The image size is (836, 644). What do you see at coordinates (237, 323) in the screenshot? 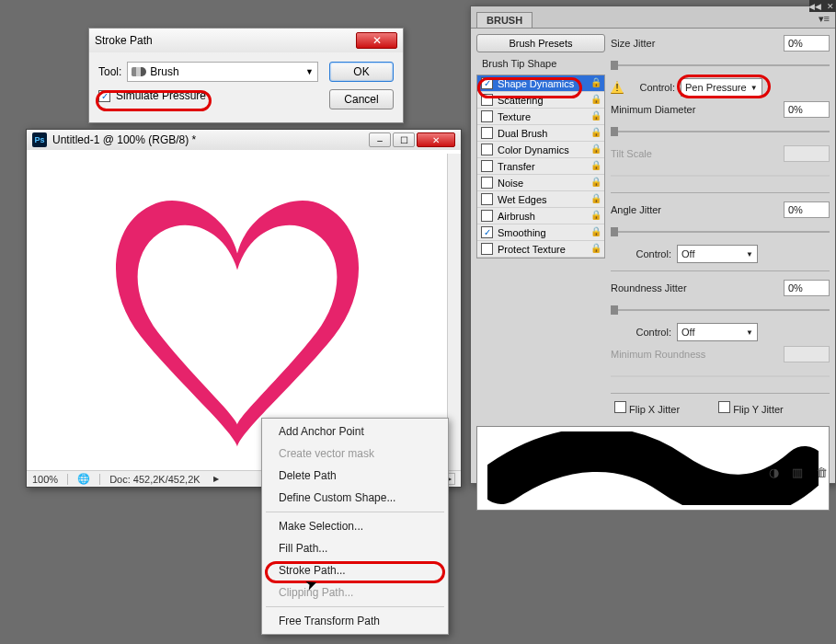
I see `heart-shape` at bounding box center [237, 323].